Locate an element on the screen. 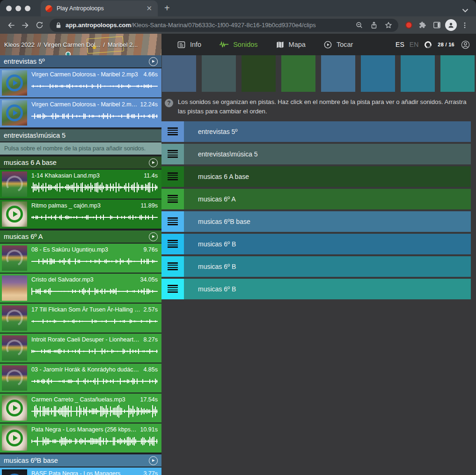 This screenshot has width=476, height=475. breadcrumb: Kleos 2022 // Virgen Carmen Dol... / Mar… is located at coordinates (81, 45).